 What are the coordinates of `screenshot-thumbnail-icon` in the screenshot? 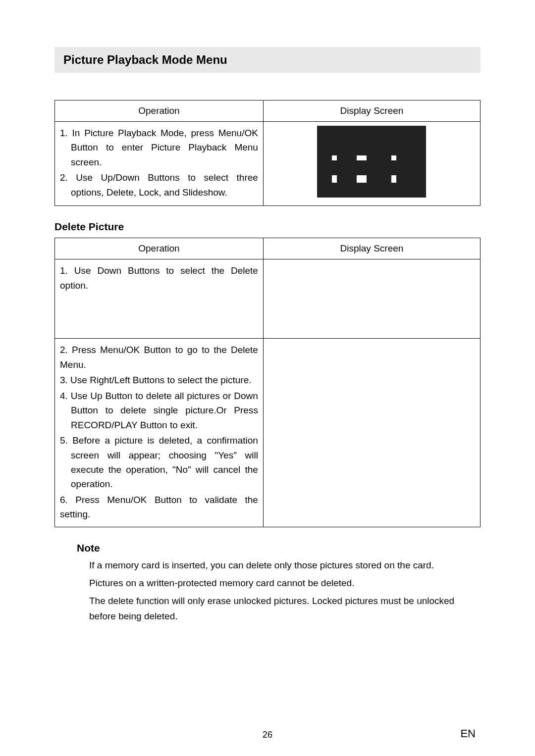 It's located at (372, 161).